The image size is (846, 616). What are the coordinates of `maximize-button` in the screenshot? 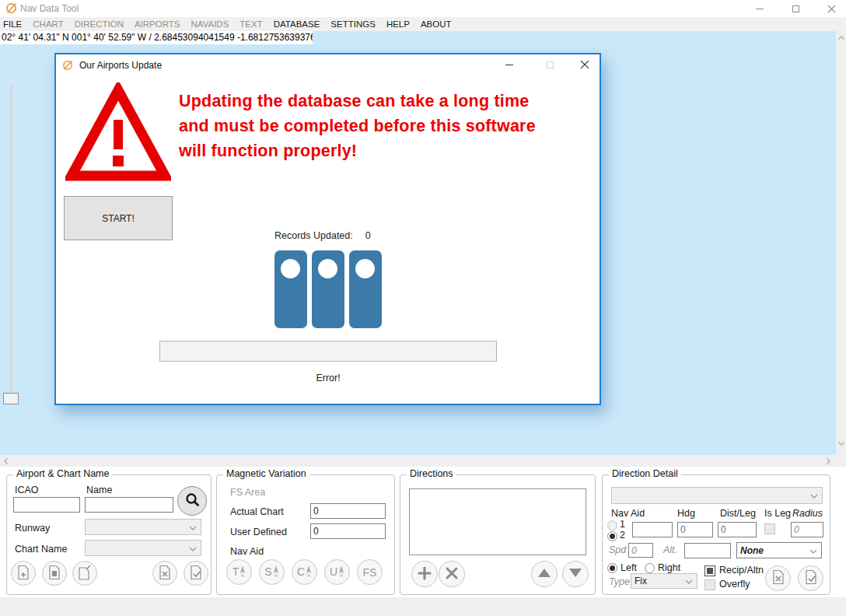 It's located at (795, 9).